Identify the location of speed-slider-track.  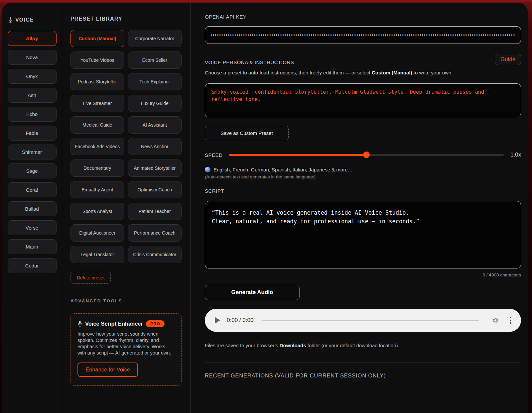
(366, 155).